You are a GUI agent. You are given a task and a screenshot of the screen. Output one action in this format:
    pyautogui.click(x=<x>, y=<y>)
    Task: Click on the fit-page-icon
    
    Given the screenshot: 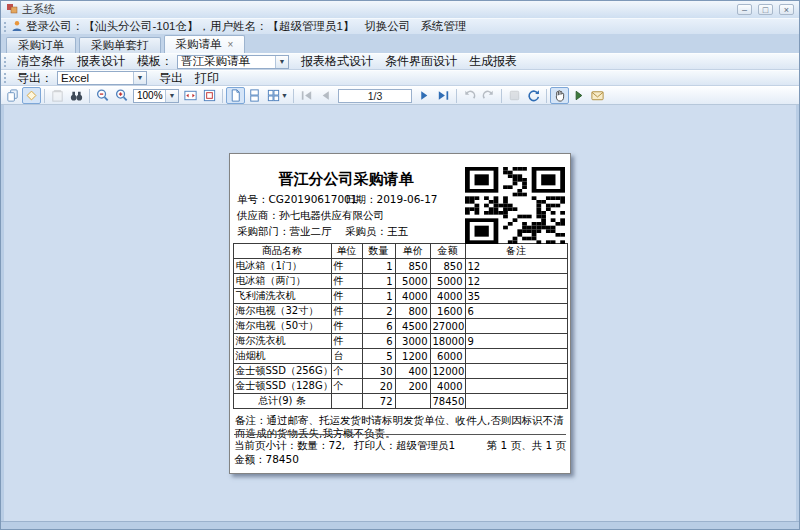 What is the action you would take?
    pyautogui.click(x=210, y=96)
    